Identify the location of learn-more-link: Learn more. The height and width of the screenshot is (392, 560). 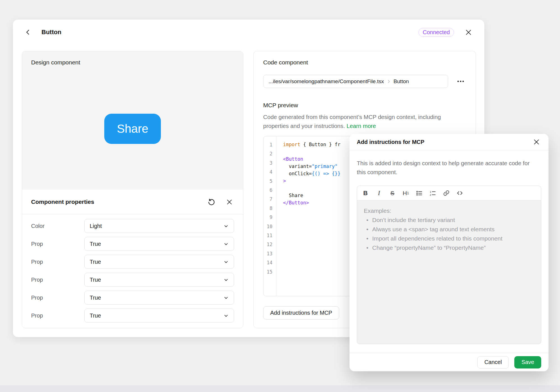
(361, 126).